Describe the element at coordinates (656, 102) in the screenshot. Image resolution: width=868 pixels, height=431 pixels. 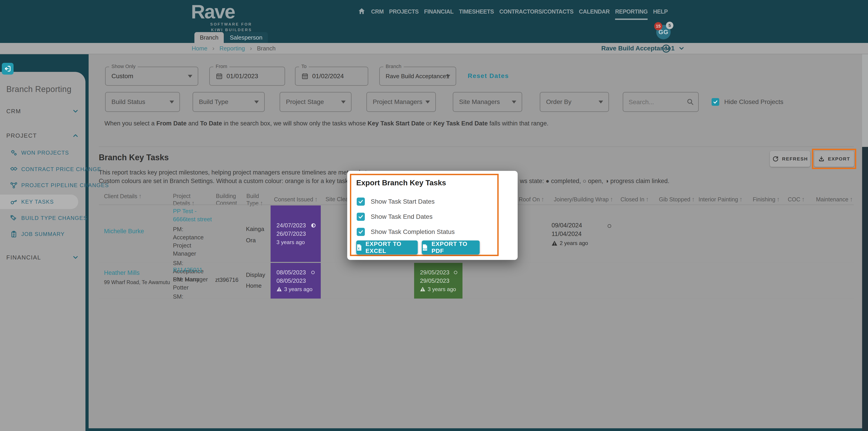
I see `search-input` at that location.